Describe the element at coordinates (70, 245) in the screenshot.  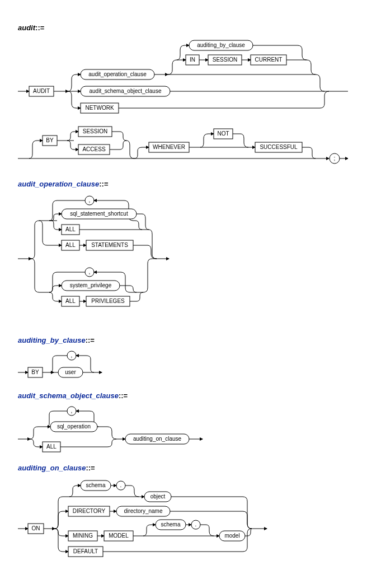
I see `token-all-2: ALL` at that location.